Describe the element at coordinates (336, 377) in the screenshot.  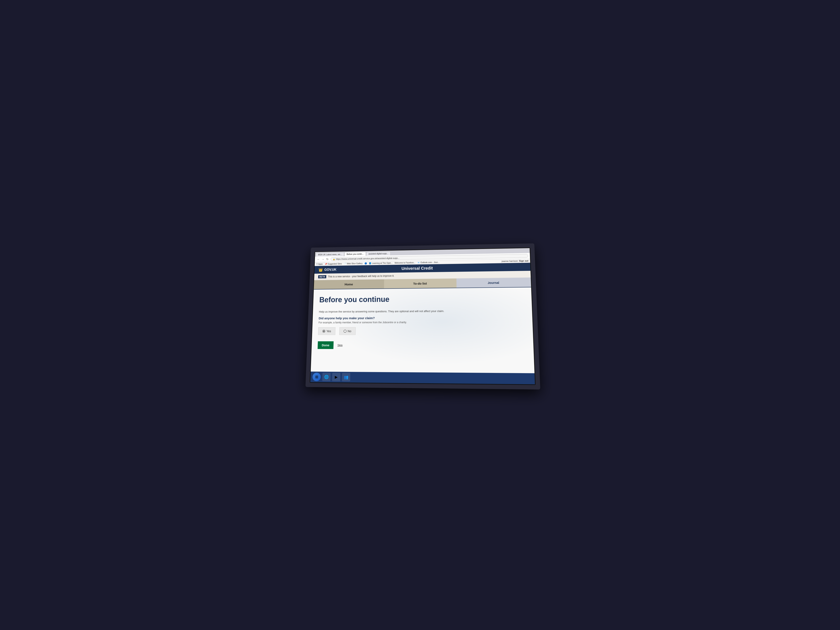
I see `taskbar-item-media: ▶` at that location.